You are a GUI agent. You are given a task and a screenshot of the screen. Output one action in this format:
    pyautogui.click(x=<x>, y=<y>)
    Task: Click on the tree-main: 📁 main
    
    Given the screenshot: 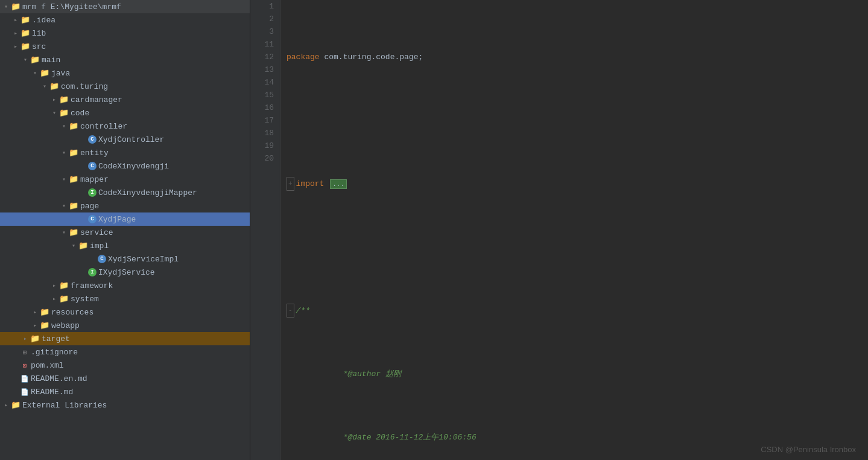 What is the action you would take?
    pyautogui.click(x=125, y=60)
    